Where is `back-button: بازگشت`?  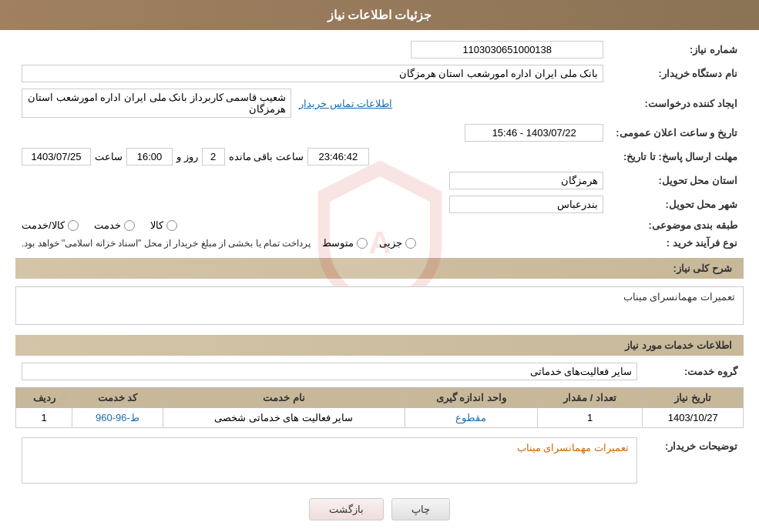 back-button: بازگشت is located at coordinates (347, 510).